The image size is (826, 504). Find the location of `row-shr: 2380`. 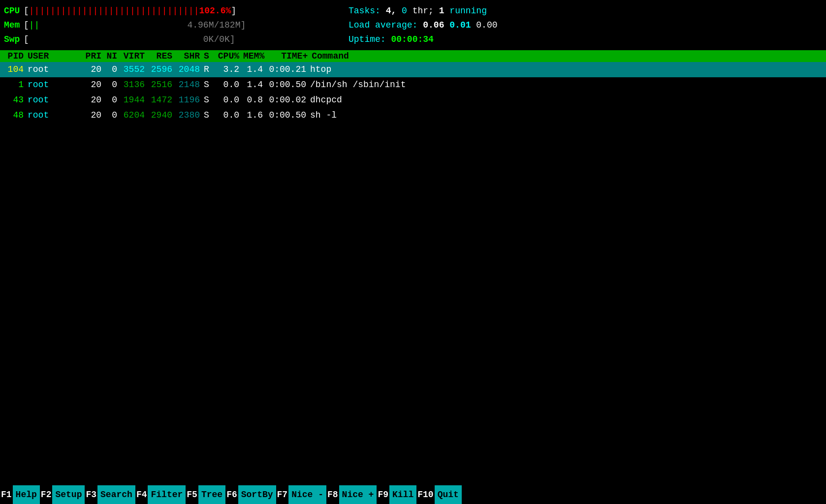

row-shr: 2380 is located at coordinates (190, 115).